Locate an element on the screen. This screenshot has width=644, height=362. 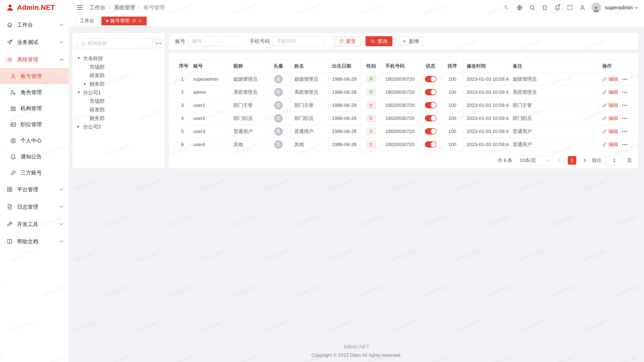
page-size-select: 10条/页 is located at coordinates (534, 160).